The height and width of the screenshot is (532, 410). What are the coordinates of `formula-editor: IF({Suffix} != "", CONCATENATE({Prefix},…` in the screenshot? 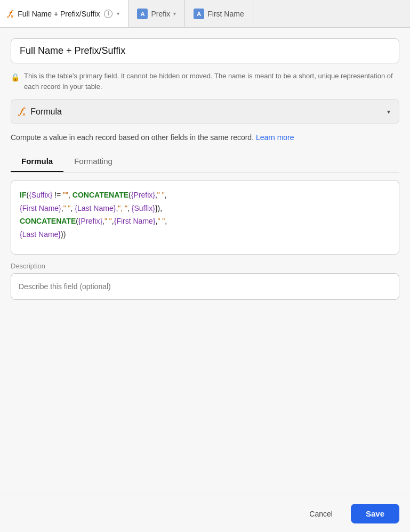 It's located at (205, 217).